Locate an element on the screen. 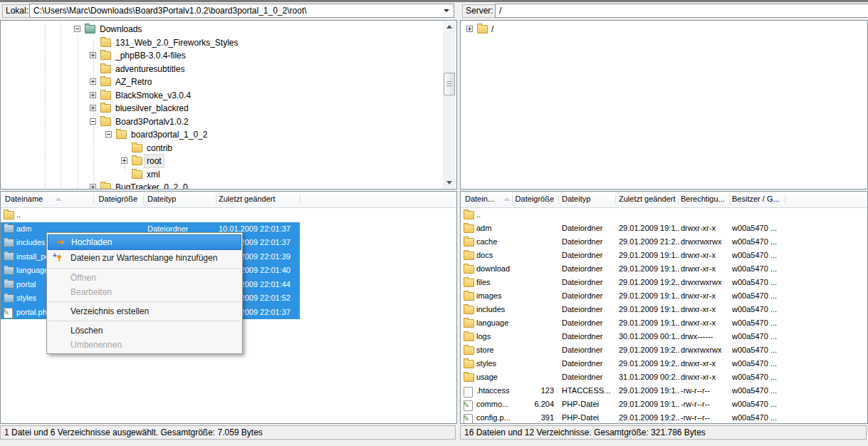  name-cell: includes is located at coordinates (31, 243).